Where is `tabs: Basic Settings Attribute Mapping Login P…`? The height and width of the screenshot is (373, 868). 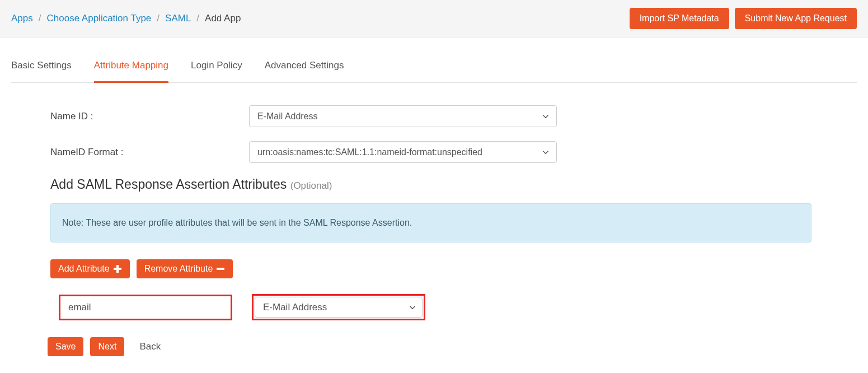 tabs: Basic Settings Attribute Mapping Login P… is located at coordinates (434, 66).